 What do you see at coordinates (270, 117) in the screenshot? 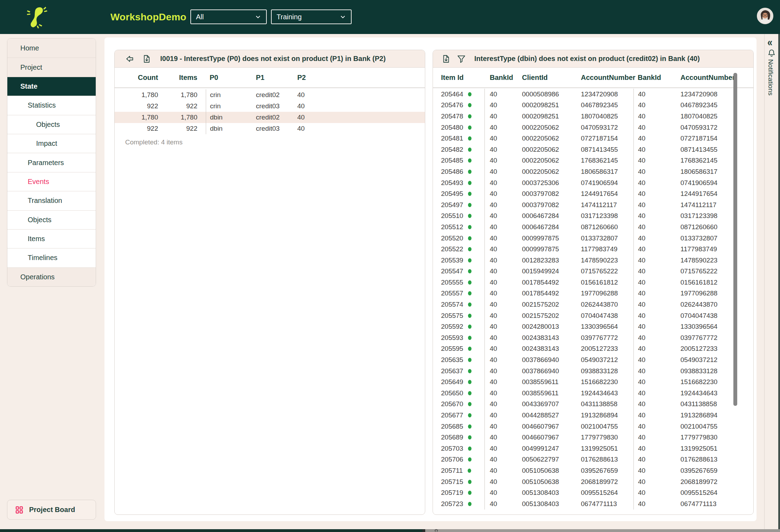
I see `issue-table-row: 1,780 1,780 dbin credit02 40` at bounding box center [270, 117].